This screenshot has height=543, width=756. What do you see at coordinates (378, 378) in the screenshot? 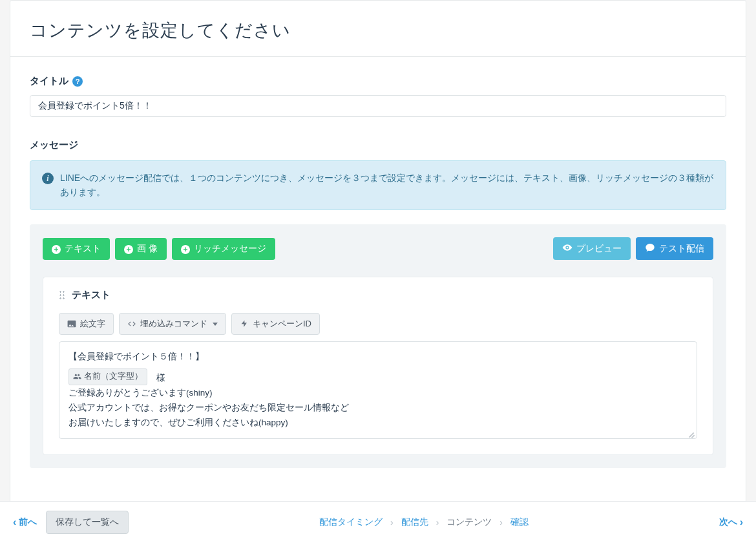
I see `editor-line: 名前（文字型） 様` at bounding box center [378, 378].